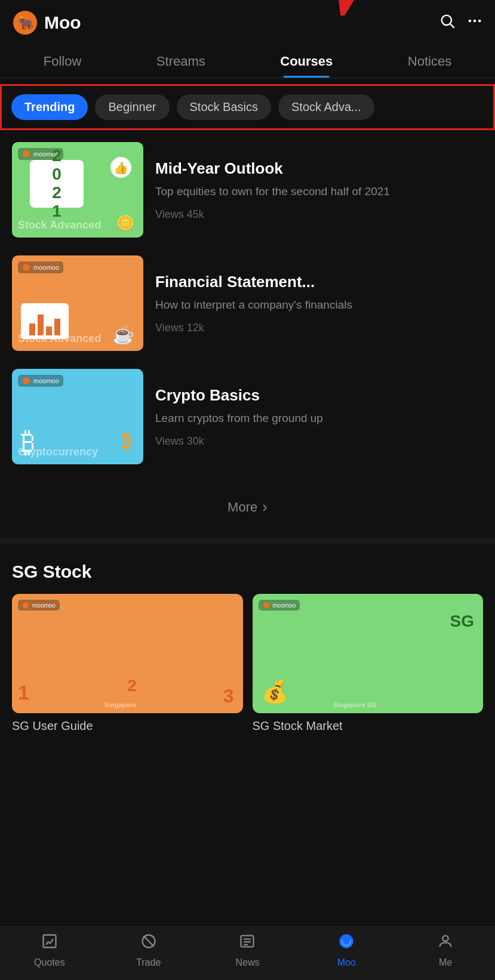  Describe the element at coordinates (319, 419) in the screenshot. I see `course-desc-crypto: Learn cryptos from the ground up` at that location.